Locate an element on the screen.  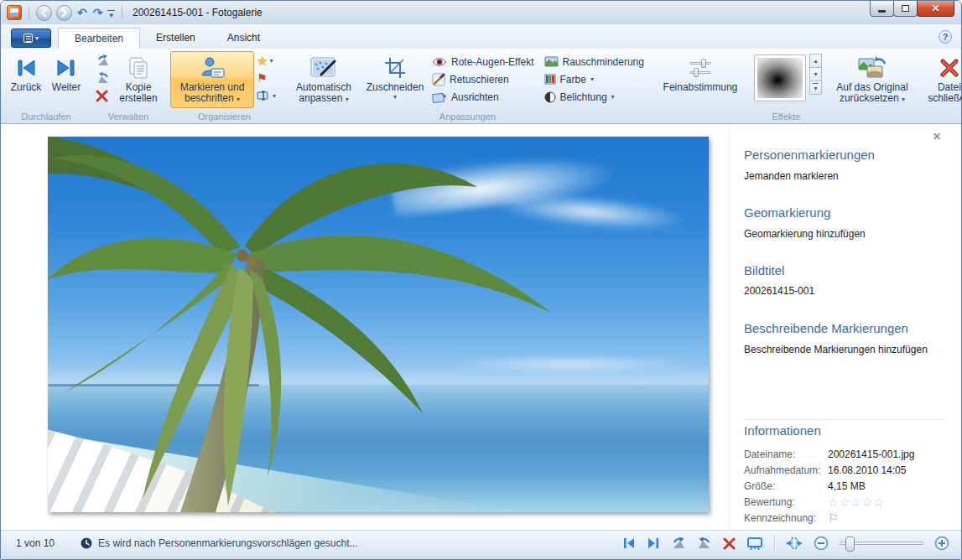
delete-icon is located at coordinates (102, 96).